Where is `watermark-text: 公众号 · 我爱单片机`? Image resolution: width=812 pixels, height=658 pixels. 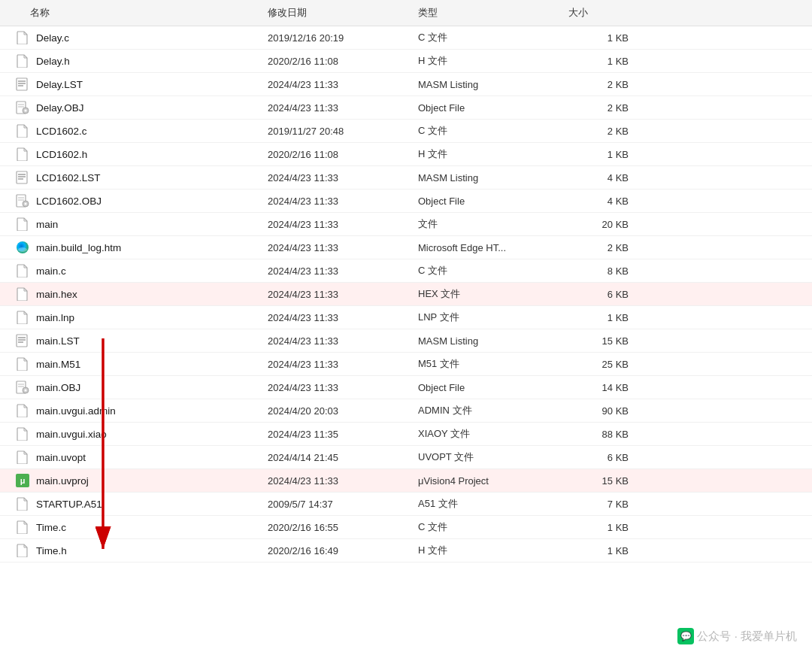
watermark-text: 公众号 · 我爱单片机 is located at coordinates (747, 636).